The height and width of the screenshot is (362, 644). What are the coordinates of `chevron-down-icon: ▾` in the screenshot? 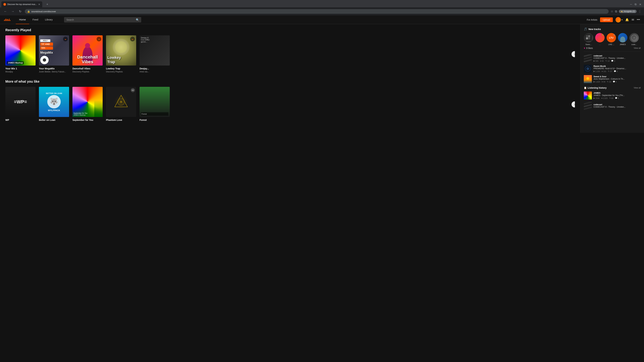 It's located at (622, 20).